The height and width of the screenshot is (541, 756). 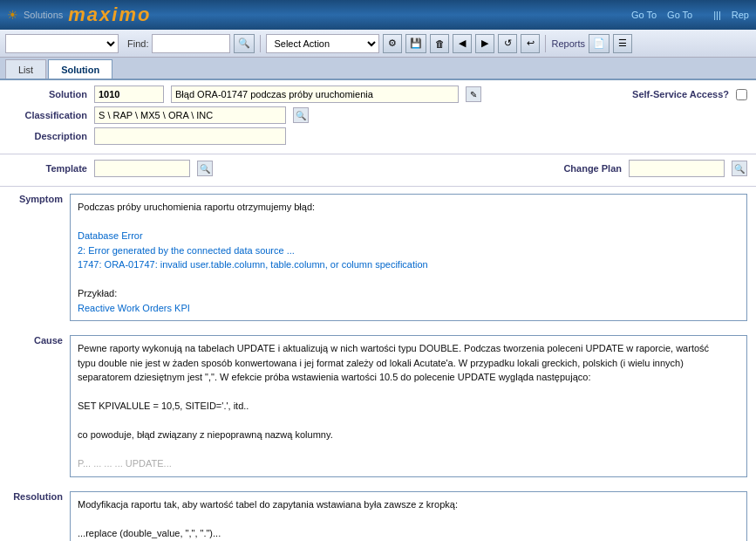 I want to click on select-action-dropdown: Select Action, so click(x=323, y=44).